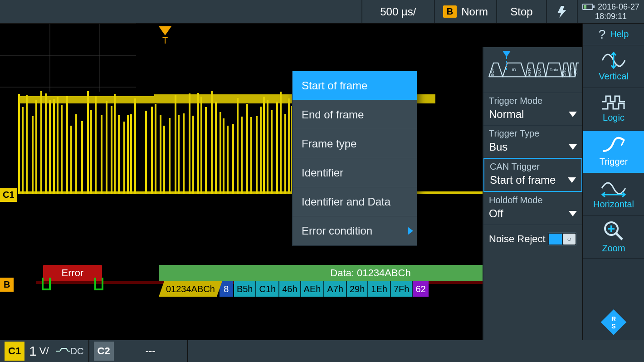 The image size is (644, 362). I want to click on noise-reject-toggle: ○, so click(562, 239).